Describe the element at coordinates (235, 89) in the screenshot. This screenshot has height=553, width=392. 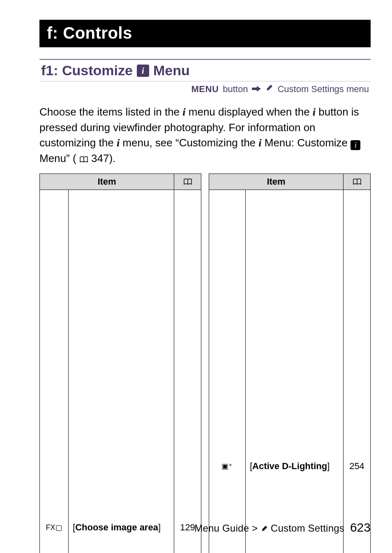
I see `button-word: button` at that location.